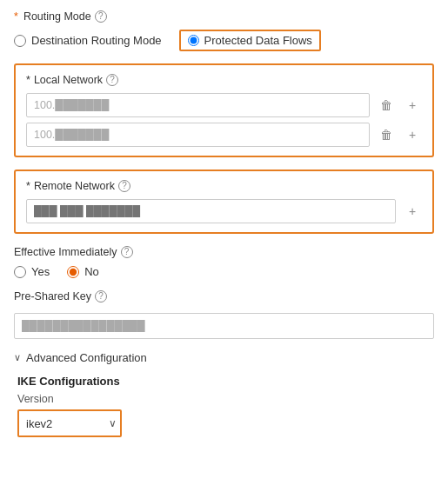 The height and width of the screenshot is (492, 448). I want to click on local-network-delete-1: 🗑, so click(386, 105).